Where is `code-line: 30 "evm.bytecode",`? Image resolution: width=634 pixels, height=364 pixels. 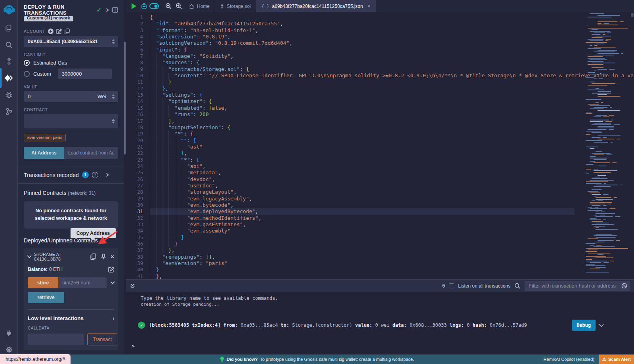
code-line: 30 "evm.bytecode", is located at coordinates (350, 205).